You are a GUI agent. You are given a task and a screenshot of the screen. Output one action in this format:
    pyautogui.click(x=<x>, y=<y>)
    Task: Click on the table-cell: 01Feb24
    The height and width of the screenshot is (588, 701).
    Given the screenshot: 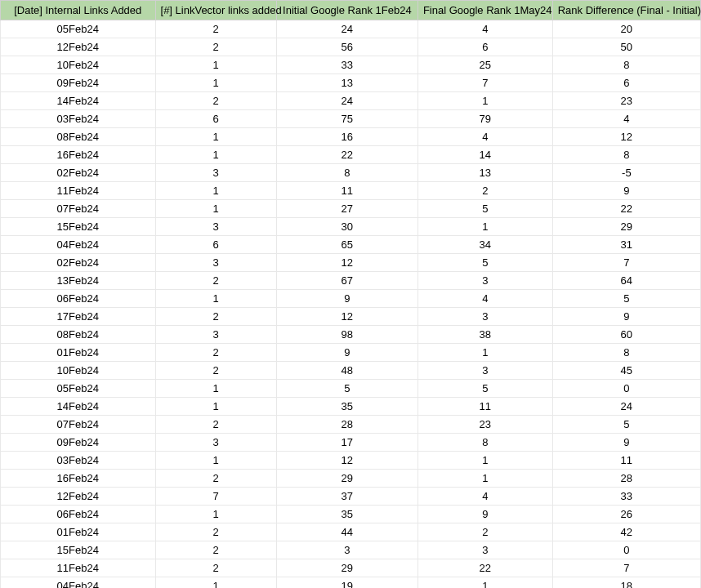 What is the action you would take?
    pyautogui.click(x=78, y=532)
    